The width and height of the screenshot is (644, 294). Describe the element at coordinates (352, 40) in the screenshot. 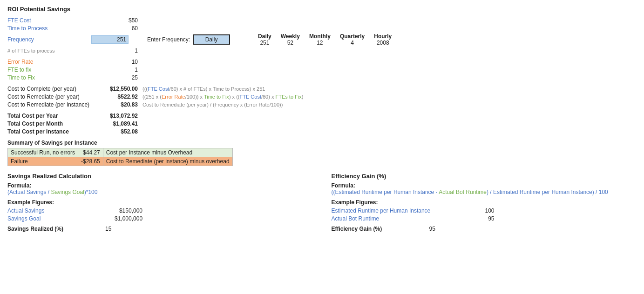

I see `freq-quarterly-col: Quarterly 4` at that location.